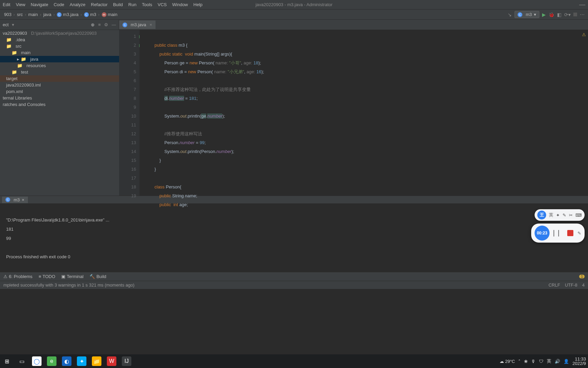  Describe the element at coordinates (582, 15) in the screenshot. I see `more-icon: ⋯` at that location.